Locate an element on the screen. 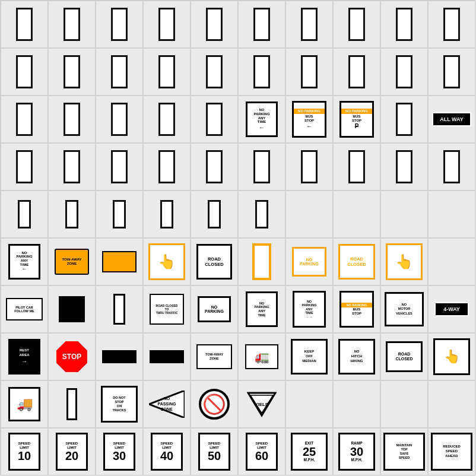  no-parking-orange-sign: NO PARKING is located at coordinates (309, 262).